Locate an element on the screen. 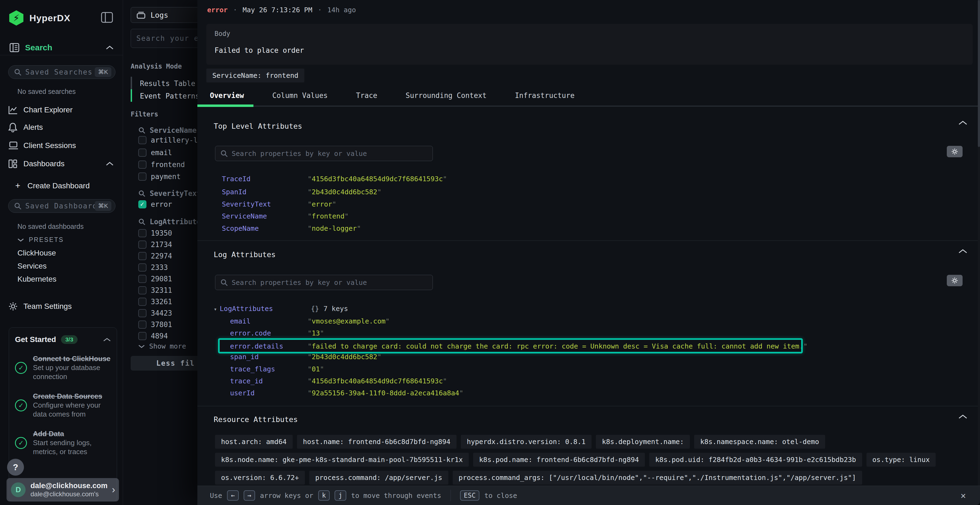 Image resolution: width=980 pixels, height=505 pixels. filter-group-logattributes: LogAttributes is located at coordinates (172, 222).